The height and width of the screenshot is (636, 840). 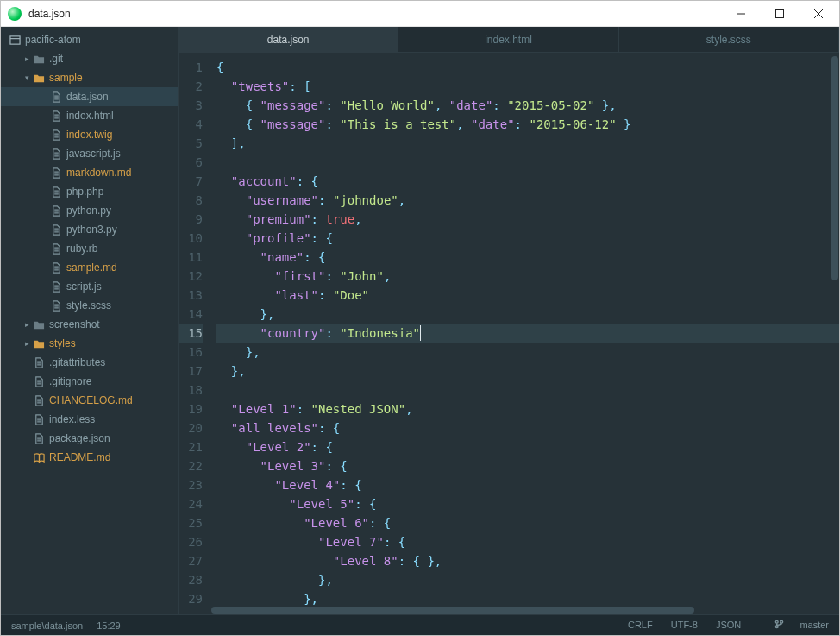 What do you see at coordinates (528, 181) in the screenshot?
I see `code-line: "account": {` at bounding box center [528, 181].